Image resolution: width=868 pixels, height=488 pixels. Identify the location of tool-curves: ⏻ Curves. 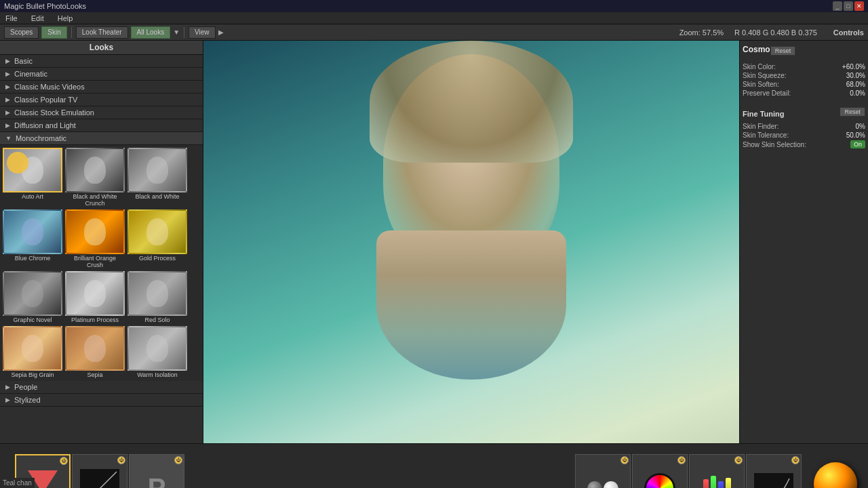
(100, 472).